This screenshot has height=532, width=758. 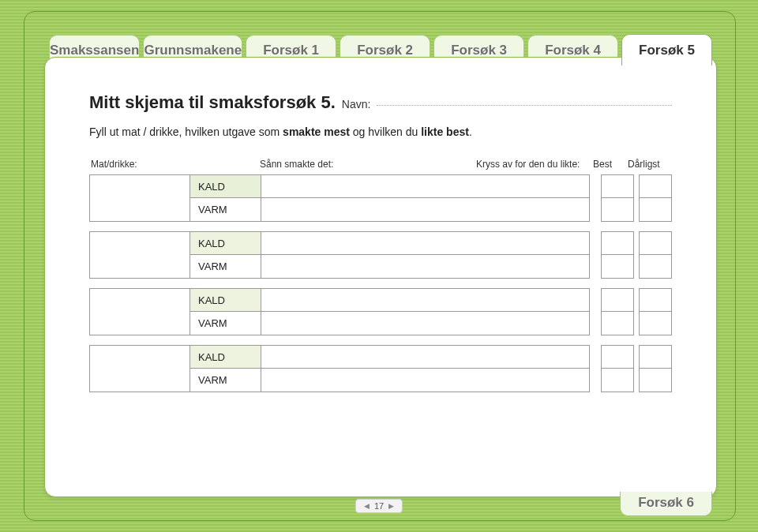 What do you see at coordinates (385, 132) in the screenshot?
I see `instruction-part: og hvilken du` at bounding box center [385, 132].